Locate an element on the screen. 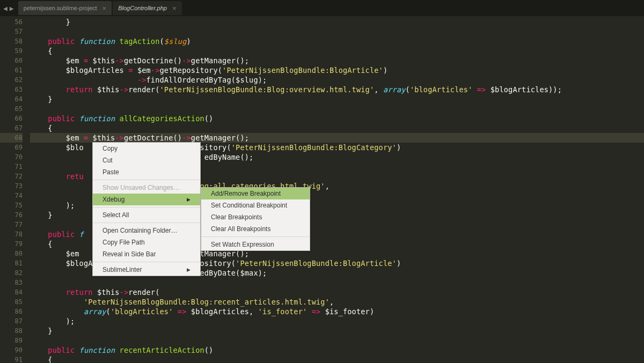  menu-sublimelinter: SublimeLinter ▶ is located at coordinates (147, 270).